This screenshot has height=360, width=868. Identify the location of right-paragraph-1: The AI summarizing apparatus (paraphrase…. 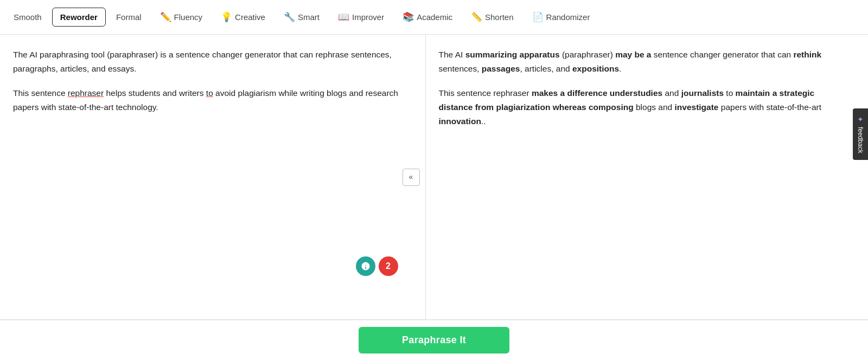
(639, 62).